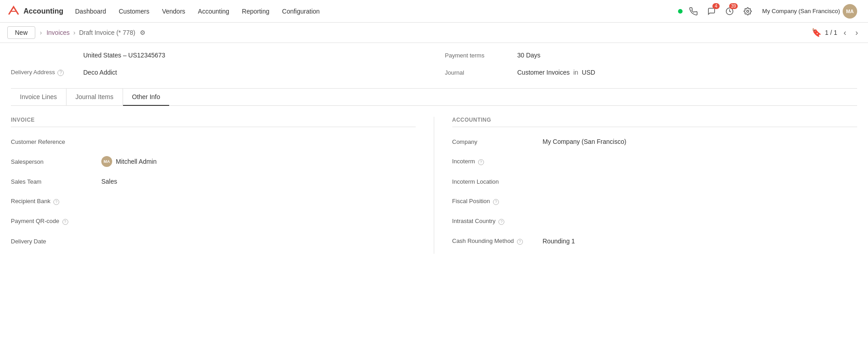 The image size is (868, 361). I want to click on field-row-delivery: Delivery Address ? Deco Addict, so click(217, 72).